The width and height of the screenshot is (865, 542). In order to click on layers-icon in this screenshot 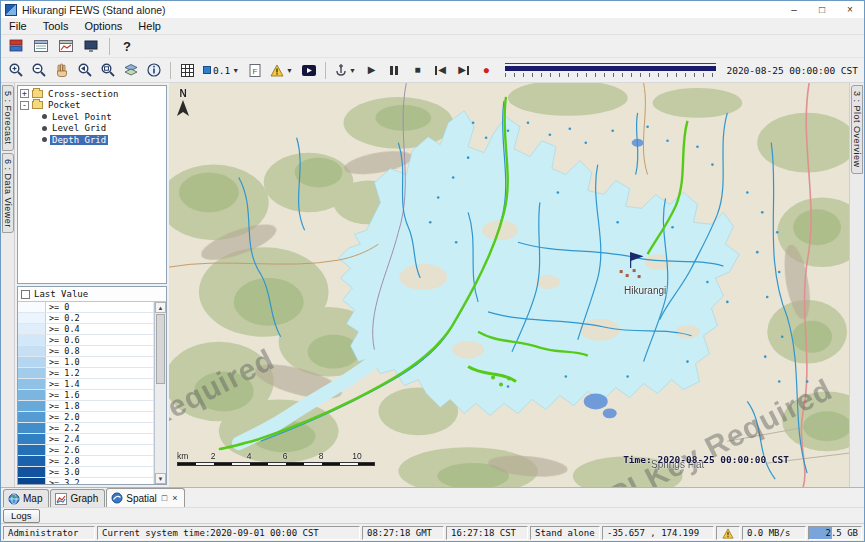, I will do `click(130, 70)`.